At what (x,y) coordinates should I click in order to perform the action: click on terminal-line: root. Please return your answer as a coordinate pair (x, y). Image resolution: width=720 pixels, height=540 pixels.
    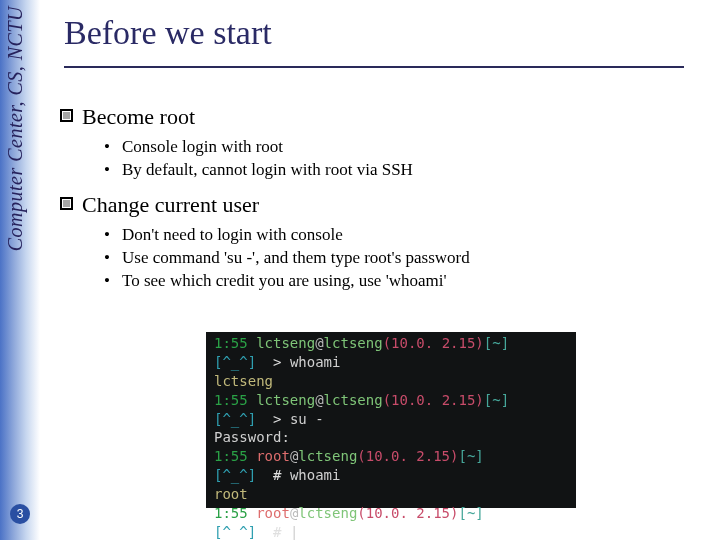
    Looking at the image, I should click on (391, 494).